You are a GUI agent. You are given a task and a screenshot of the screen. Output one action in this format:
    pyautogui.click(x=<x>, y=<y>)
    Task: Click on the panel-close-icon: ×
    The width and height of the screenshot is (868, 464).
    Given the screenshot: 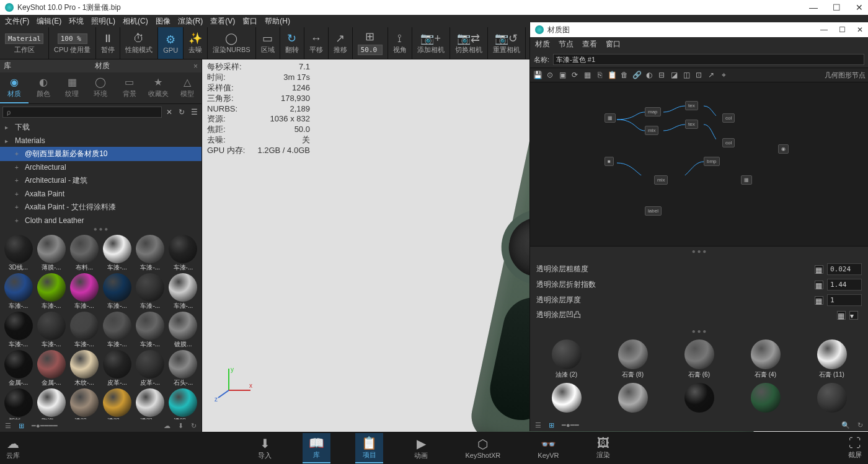 What is the action you would take?
    pyautogui.click(x=196, y=66)
    